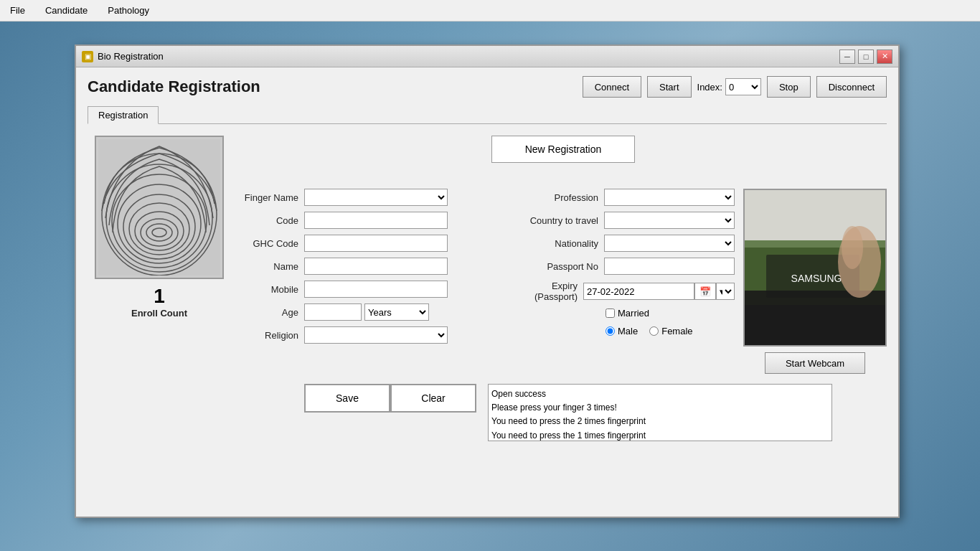 This screenshot has height=551, width=980. Describe the element at coordinates (159, 207) in the screenshot. I see `fingerprint-image` at that location.